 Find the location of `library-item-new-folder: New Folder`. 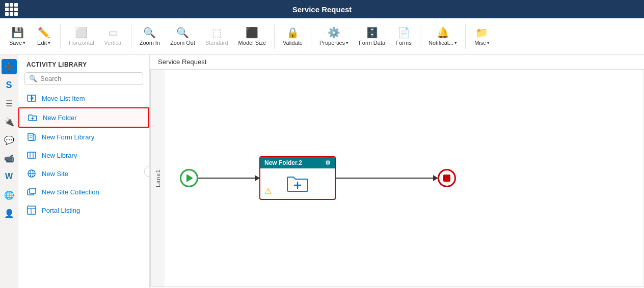

library-item-new-folder: New Folder is located at coordinates (84, 118).